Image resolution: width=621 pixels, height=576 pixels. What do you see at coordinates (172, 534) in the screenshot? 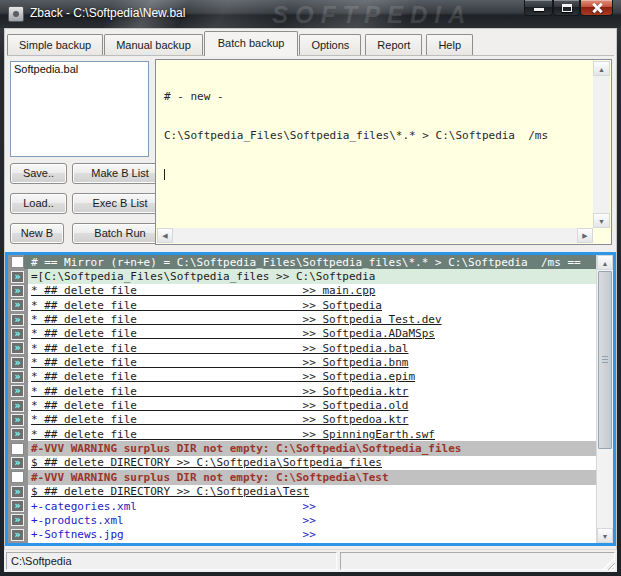
I see `console-row-text: +-Softnews.jpg >>` at bounding box center [172, 534].